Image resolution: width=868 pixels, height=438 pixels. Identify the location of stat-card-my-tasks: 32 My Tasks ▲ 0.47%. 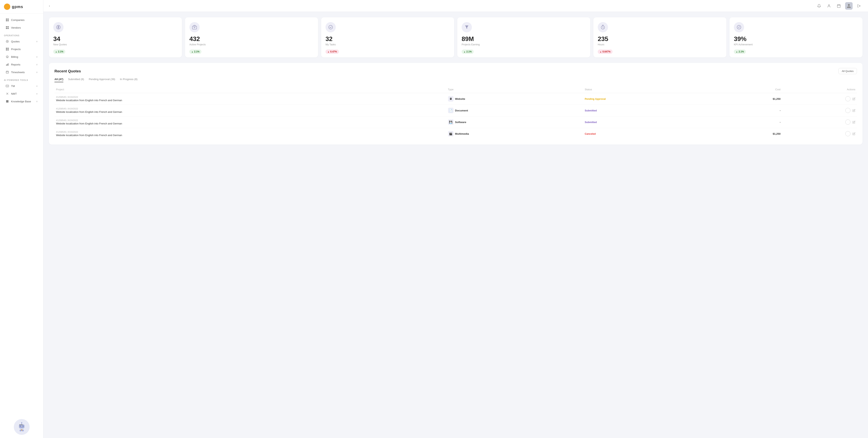
(388, 37).